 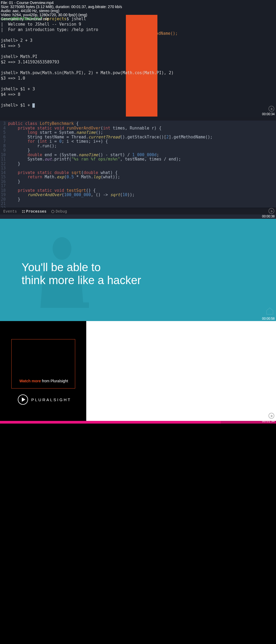 What do you see at coordinates (81, 280) in the screenshot?
I see `slogan-line-2: think more like a hacker` at bounding box center [81, 280].